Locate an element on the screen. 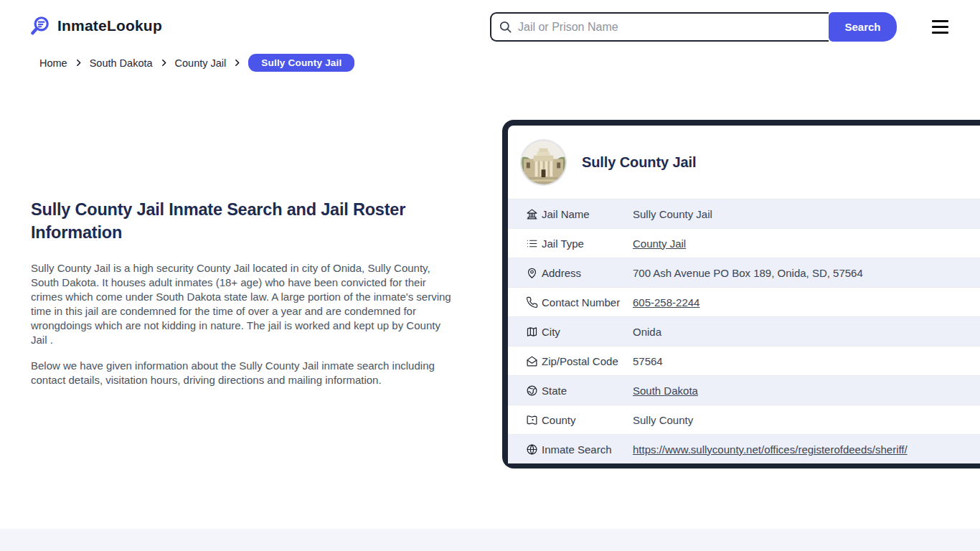 The height and width of the screenshot is (551, 980). table-row-zip: Zip/Postal Code 57564 is located at coordinates (744, 360).